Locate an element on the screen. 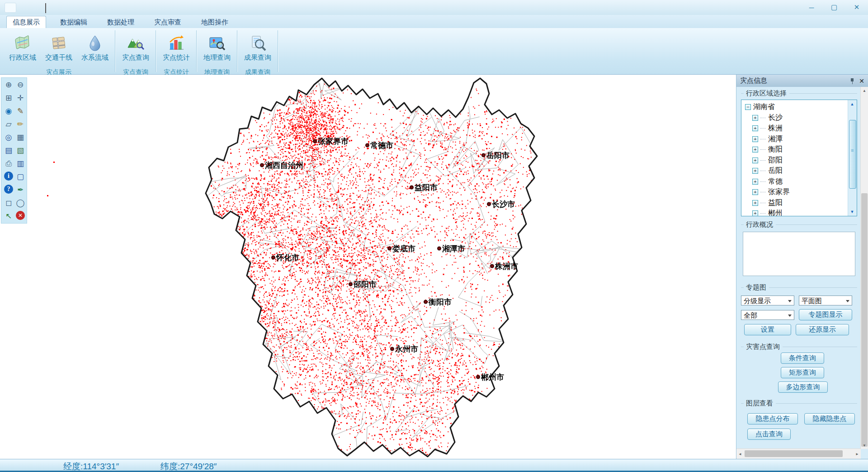 The image size is (868, 472). tree-item-湖南省: −湖南省 is located at coordinates (801, 107).